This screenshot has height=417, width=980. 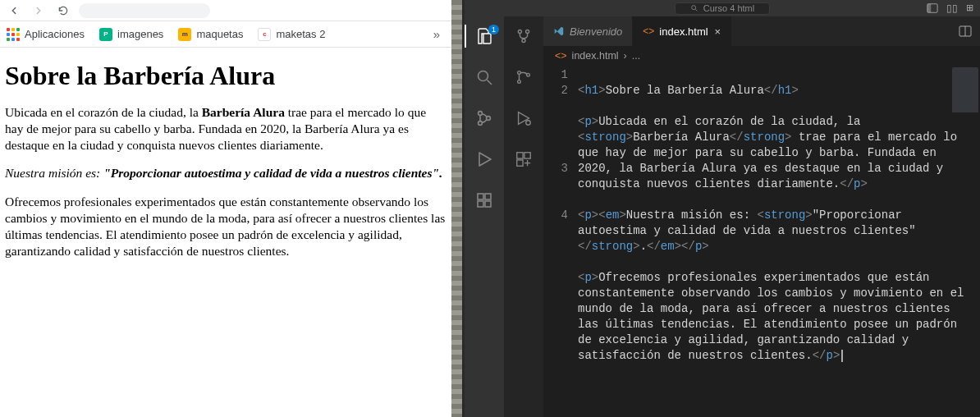 I want to click on editor-tabs: Bienvenido <> index.html ×, so click(x=762, y=31).